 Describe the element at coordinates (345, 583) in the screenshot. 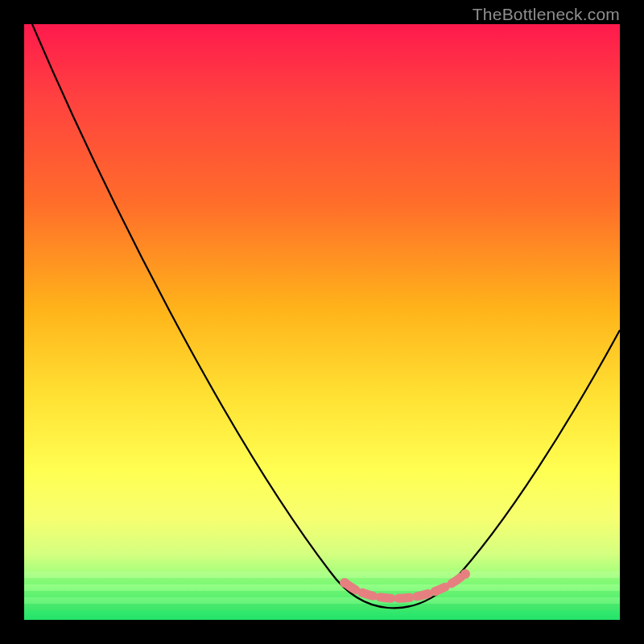

I see `highlight-dot-left` at that location.